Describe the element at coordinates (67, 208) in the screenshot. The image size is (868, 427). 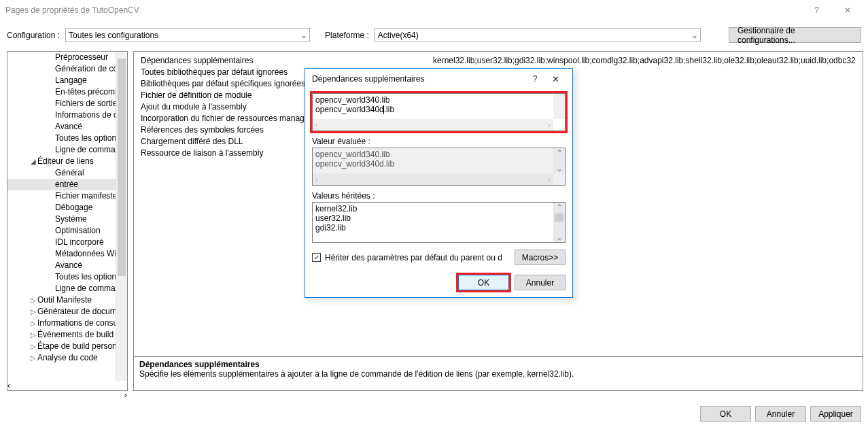
I see `tree-item: Débogage` at that location.